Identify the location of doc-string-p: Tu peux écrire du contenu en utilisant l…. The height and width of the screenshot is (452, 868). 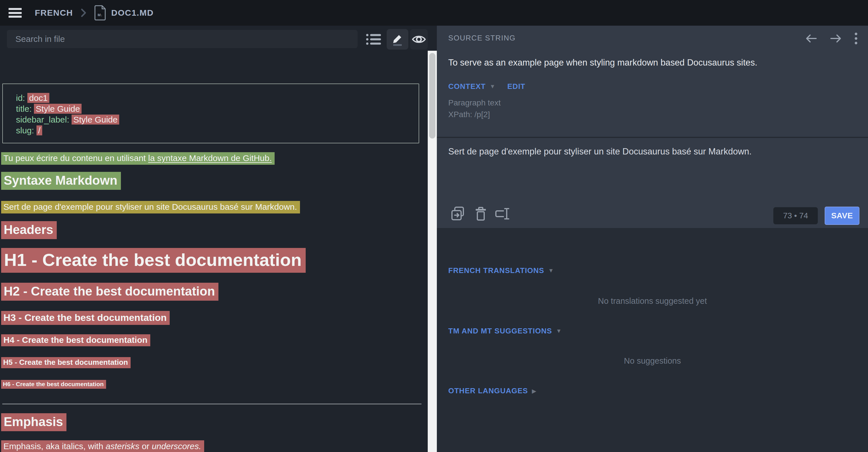
(138, 158).